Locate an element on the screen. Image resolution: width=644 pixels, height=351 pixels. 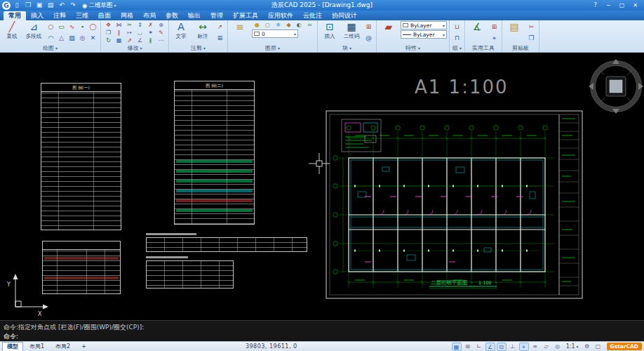
measure-button: ∡ is located at coordinates (477, 27).